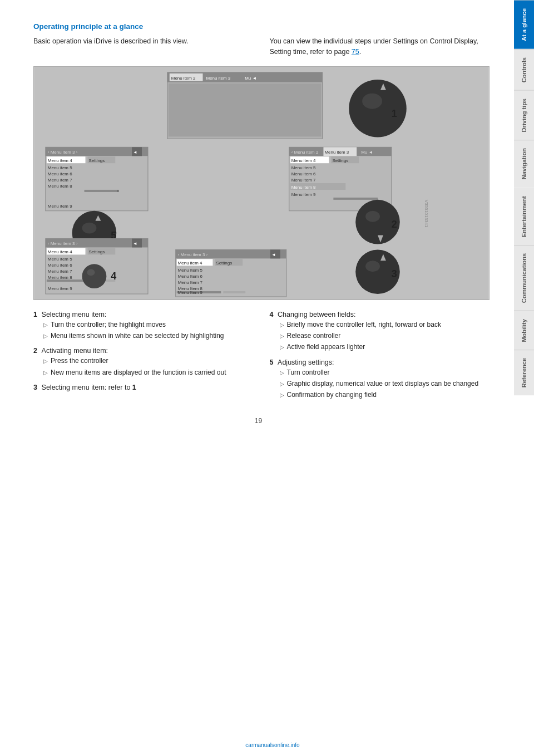 The width and height of the screenshot is (534, 756). I want to click on instruction-2: 2 Activating menu item: ▷ Press the cont…, so click(140, 362).